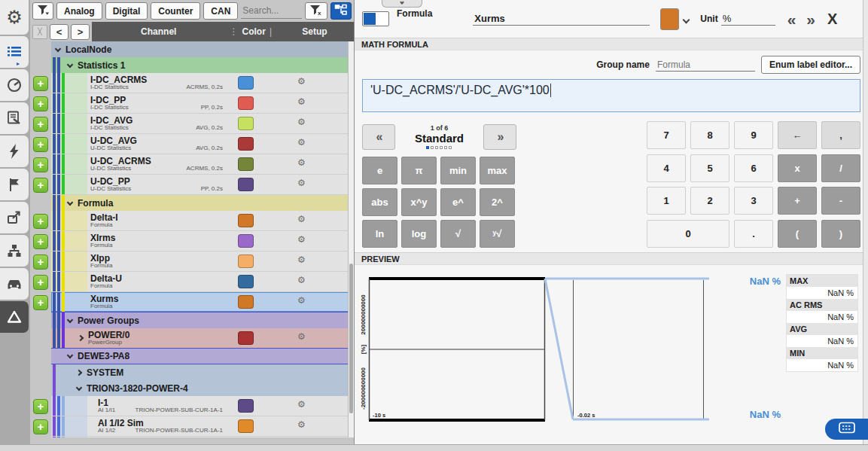 Image resolution: width=868 pixels, height=451 pixels. I want to click on channel-group-row: Formula, so click(192, 203).